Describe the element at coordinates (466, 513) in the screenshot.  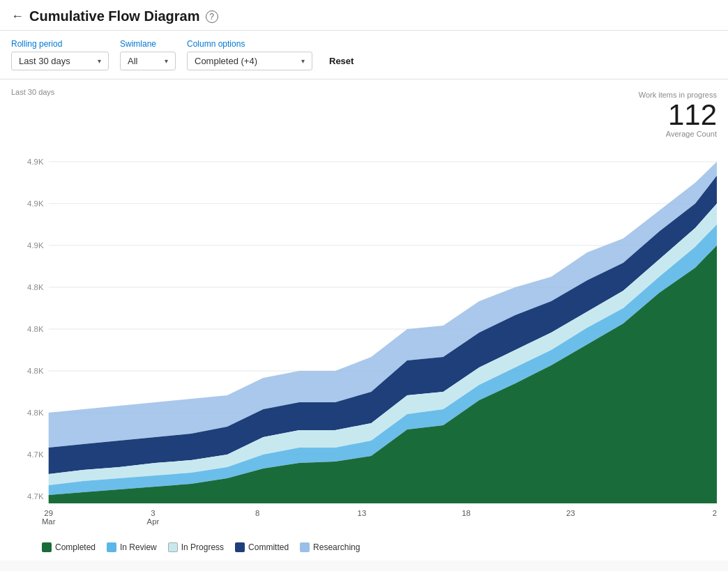
I see `x-label-18: 18` at that location.